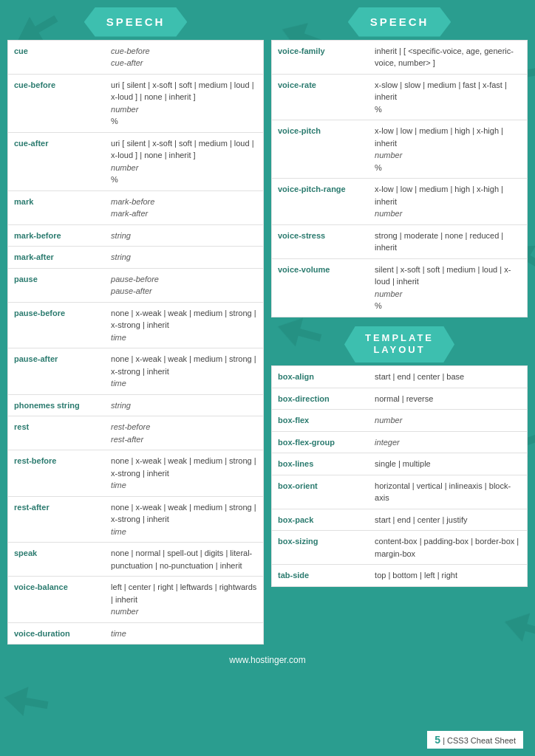 This screenshot has width=535, height=756. I want to click on table-row: markmark-beforemark-after, so click(136, 207).